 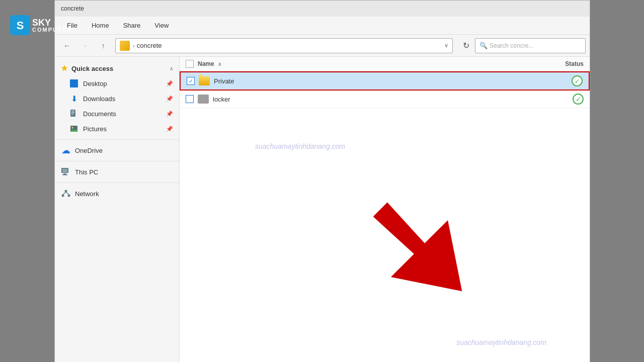 I want to click on toolbar: ← → ↑ › concrete ∨ ↻ 🔍 Search concre..., so click(x=322, y=46).